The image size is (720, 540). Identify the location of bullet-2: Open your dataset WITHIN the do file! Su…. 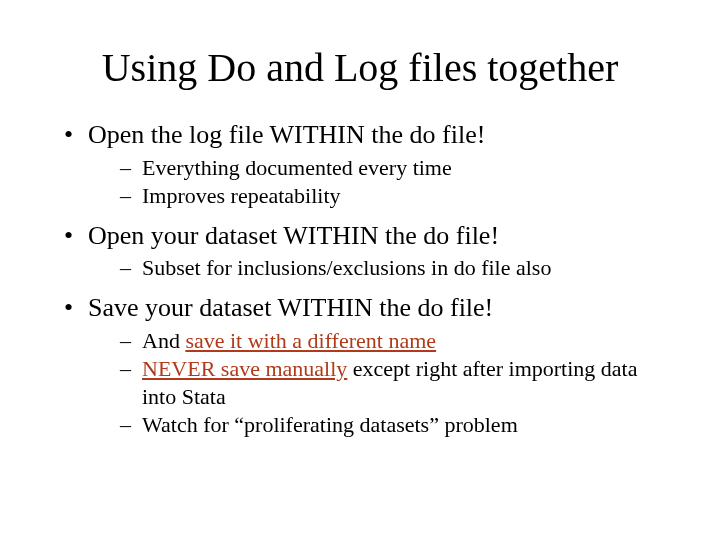
(360, 252).